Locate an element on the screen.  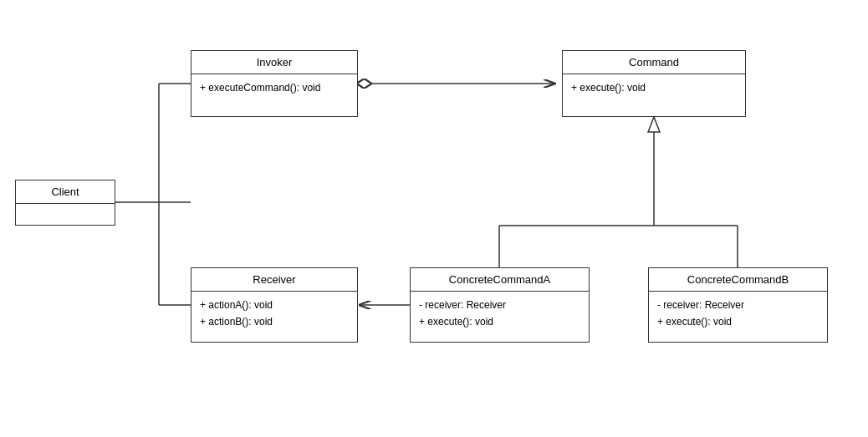
concrete-command-a-title: ConcreteCommandA is located at coordinates (500, 280).